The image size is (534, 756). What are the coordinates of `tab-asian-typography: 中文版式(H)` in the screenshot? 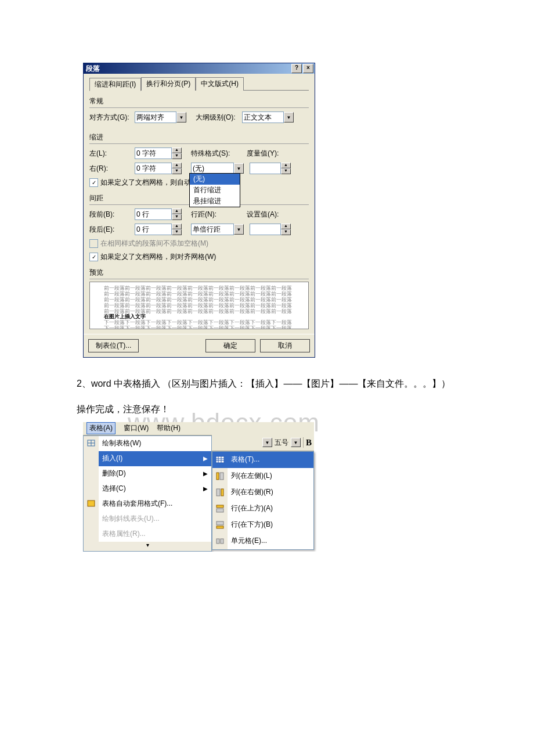 It's located at (219, 84).